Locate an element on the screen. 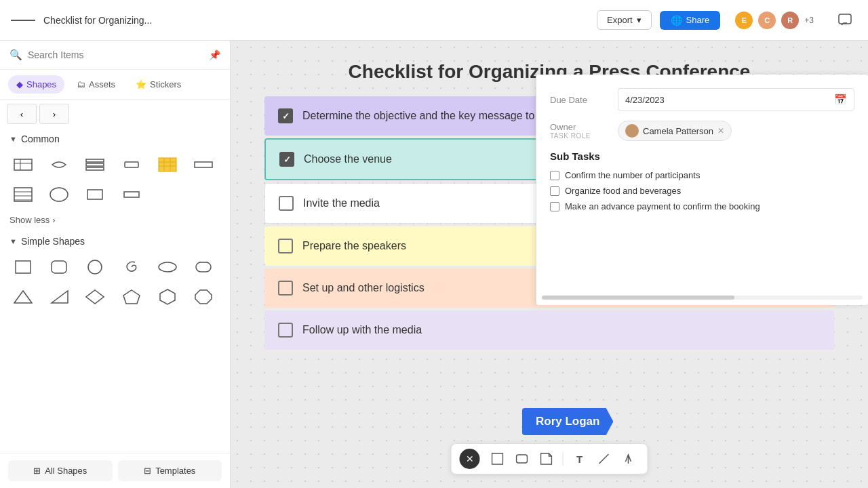 The width and height of the screenshot is (868, 488). shape-table is located at coordinates (23, 165).